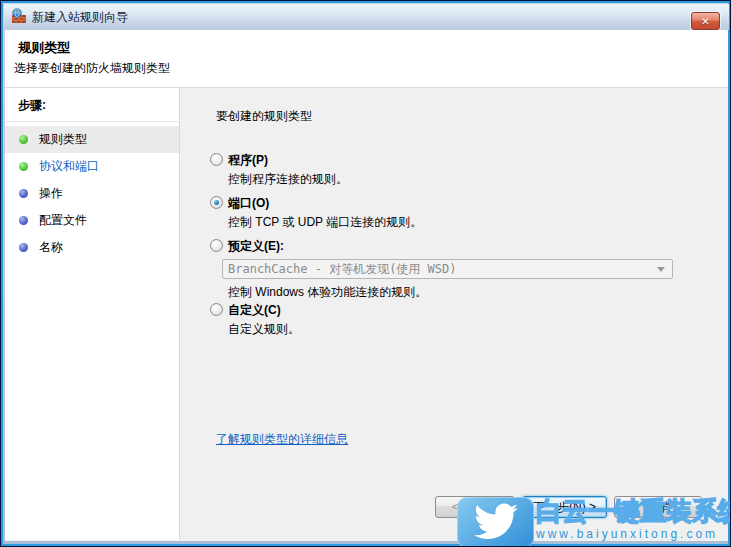 This screenshot has width=731, height=547. I want to click on option-desc: 控制 TCP 或 UDP 端口连接的规则。, so click(325, 222).